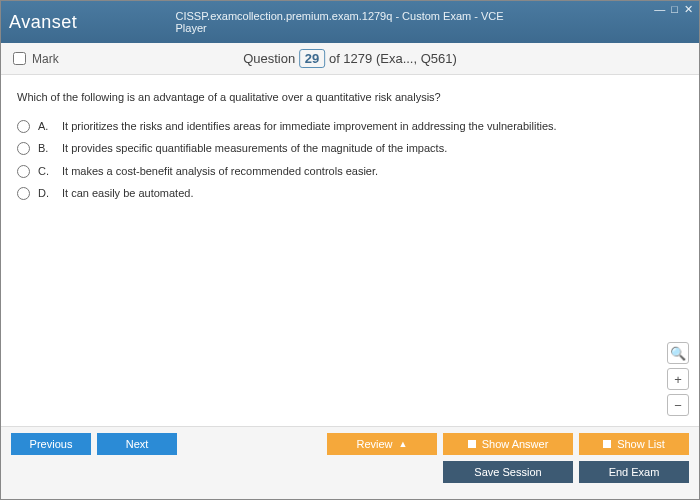 The width and height of the screenshot is (700, 500). I want to click on option-letter: C., so click(46, 172).